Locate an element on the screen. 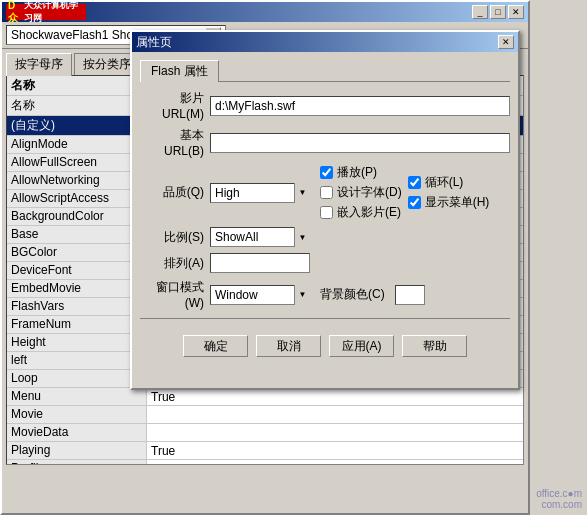 The height and width of the screenshot is (515, 587). movie-url-label: 影片 URL(M) is located at coordinates (175, 106).